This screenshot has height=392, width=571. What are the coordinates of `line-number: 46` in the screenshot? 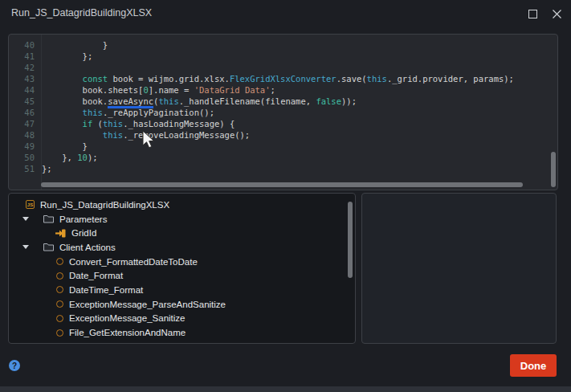 It's located at (22, 112).